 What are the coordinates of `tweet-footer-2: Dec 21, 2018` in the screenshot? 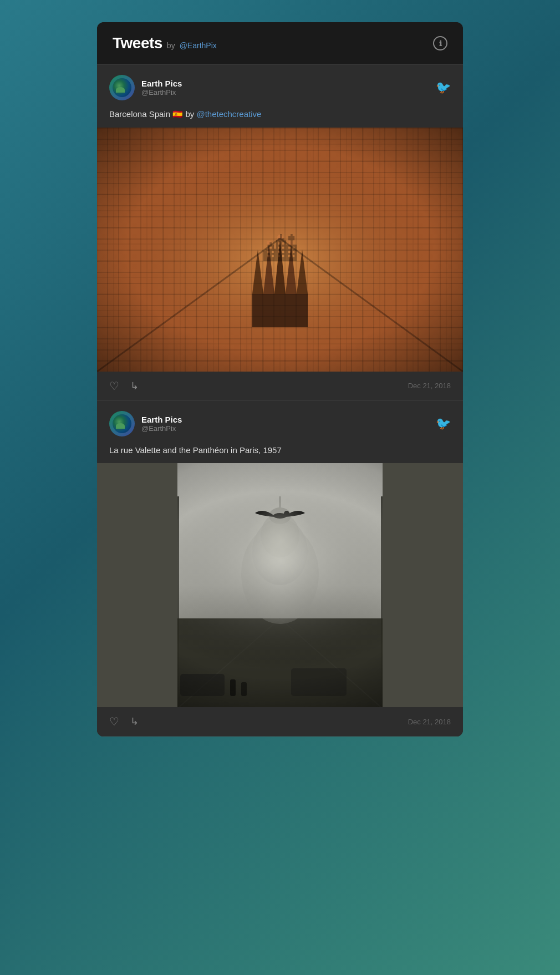 It's located at (280, 722).